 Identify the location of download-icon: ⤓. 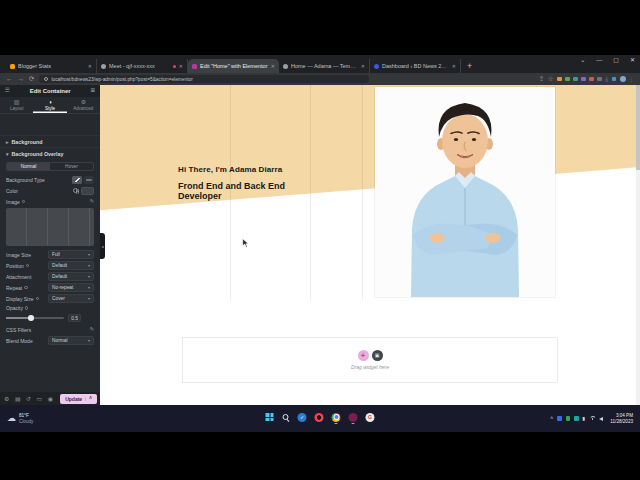
(606, 80).